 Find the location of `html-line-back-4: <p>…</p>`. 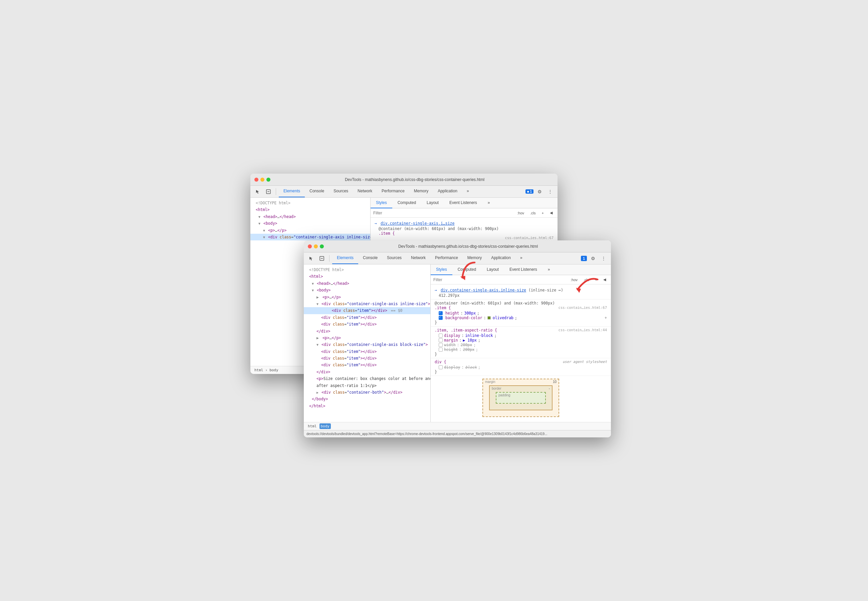

html-line-back-4: <p>…</p> is located at coordinates (310, 230).